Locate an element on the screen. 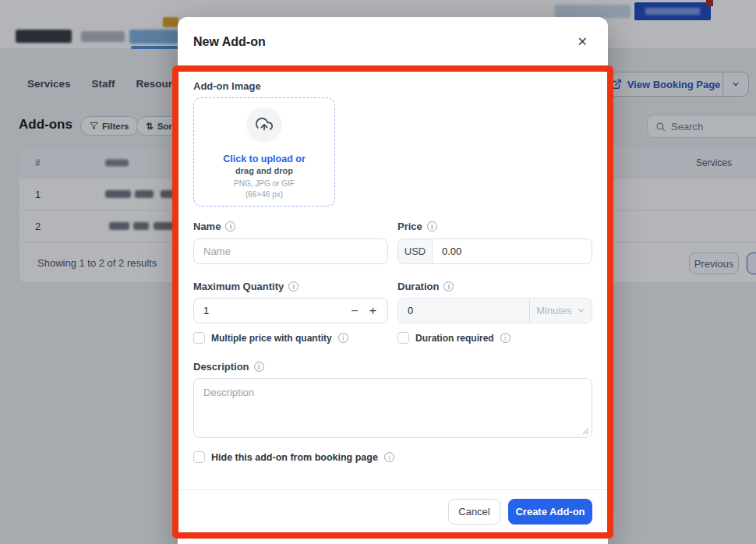 The width and height of the screenshot is (756, 544). price-label: Price is located at coordinates (418, 226).